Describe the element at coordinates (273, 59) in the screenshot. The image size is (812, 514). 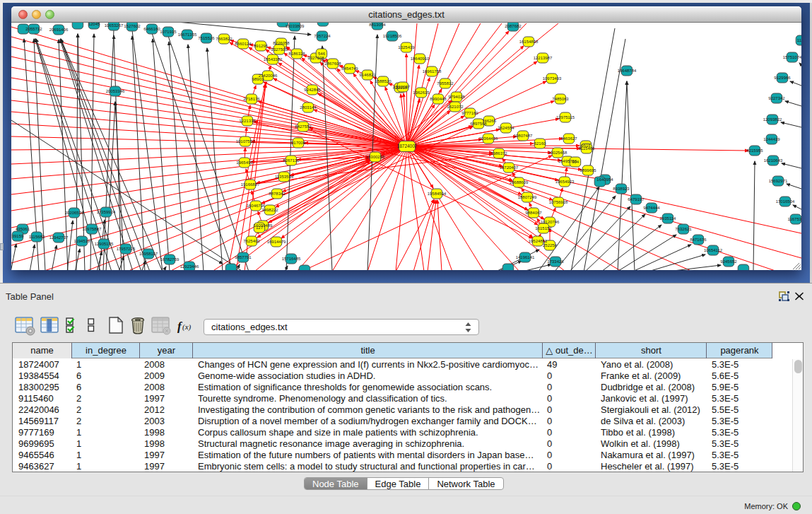
I see `svg-text: 16543382` at that location.